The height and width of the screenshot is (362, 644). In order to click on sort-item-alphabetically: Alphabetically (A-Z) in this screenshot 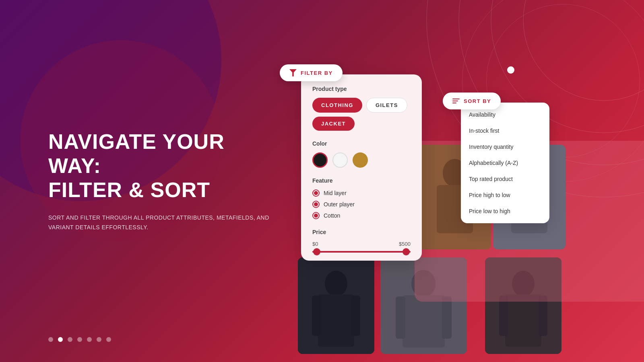, I will do `click(505, 163)`.